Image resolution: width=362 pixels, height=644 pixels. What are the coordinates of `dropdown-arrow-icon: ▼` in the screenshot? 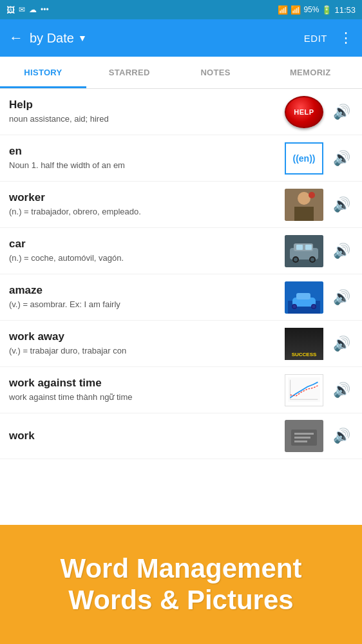 It's located at (82, 38).